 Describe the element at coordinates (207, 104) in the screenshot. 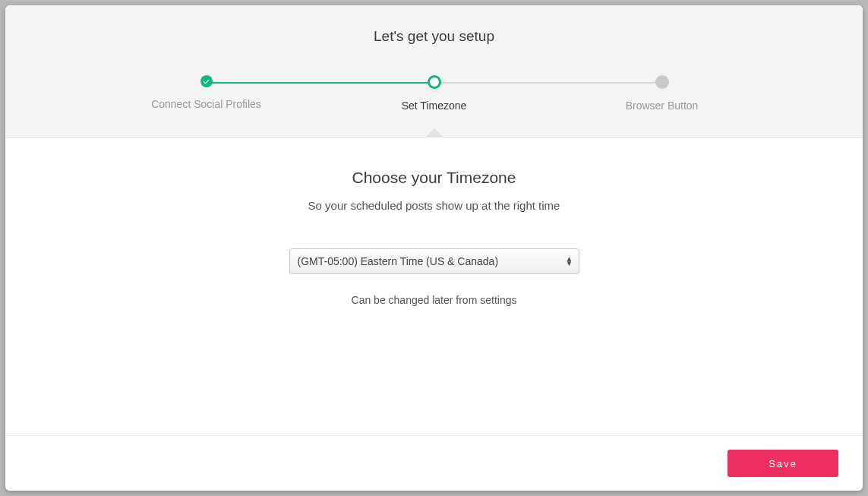

I see `step-label: Connect Social Profiles` at that location.